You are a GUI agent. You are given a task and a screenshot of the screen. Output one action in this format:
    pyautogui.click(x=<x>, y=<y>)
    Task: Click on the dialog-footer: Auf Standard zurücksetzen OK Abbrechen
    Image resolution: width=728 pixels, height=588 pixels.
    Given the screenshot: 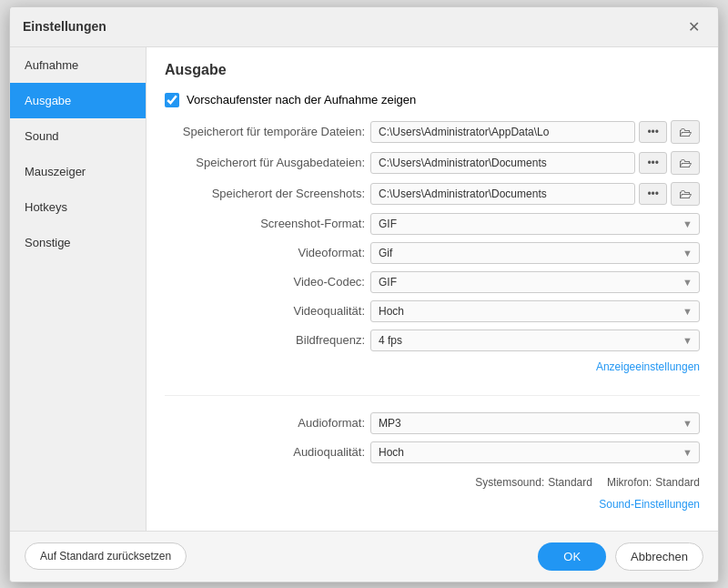 What is the action you would take?
    pyautogui.click(x=364, y=556)
    